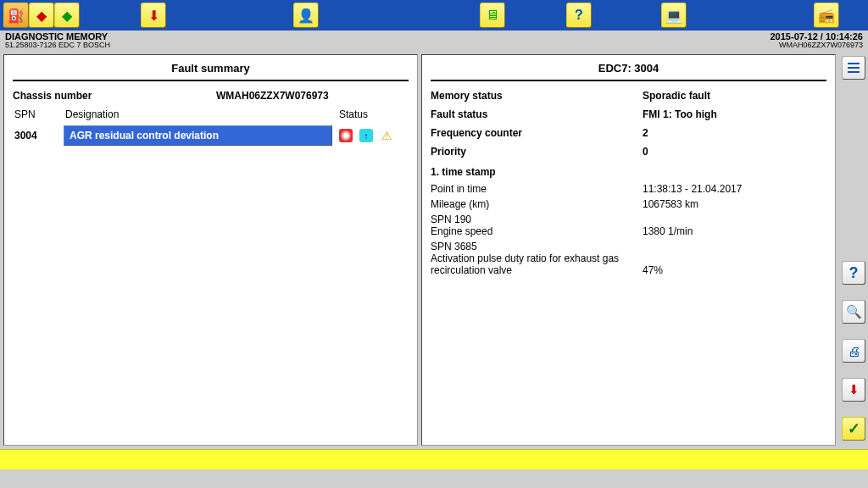 The width and height of the screenshot is (868, 488). Describe the element at coordinates (38, 136) in the screenshot. I see `fault-spn: 3004` at that location.